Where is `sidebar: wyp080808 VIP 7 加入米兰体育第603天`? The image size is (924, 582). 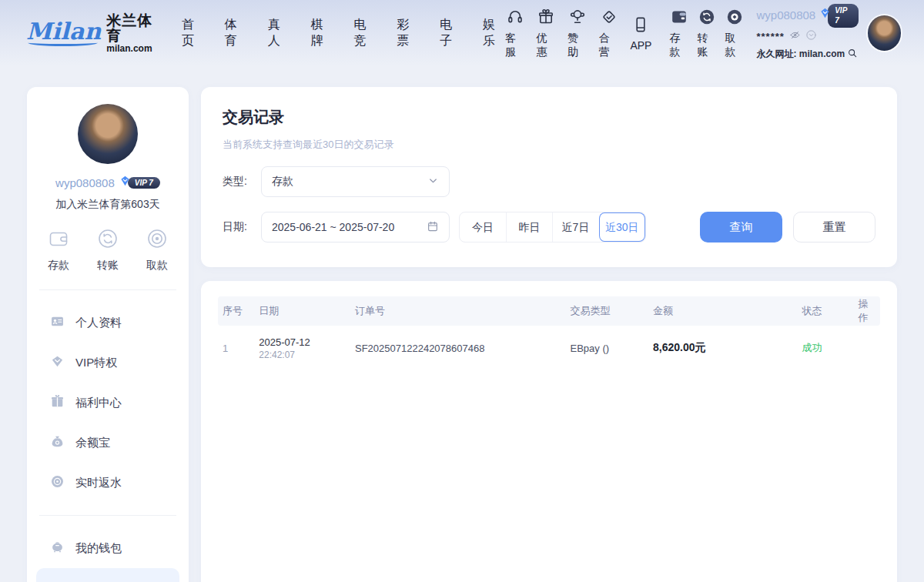
sidebar: wyp080808 VIP 7 加入米兰体育第603天 is located at coordinates (108, 334).